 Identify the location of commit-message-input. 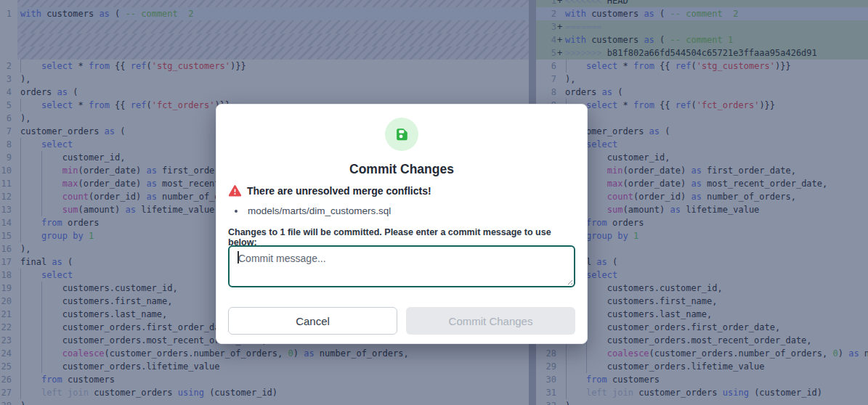
(402, 266).